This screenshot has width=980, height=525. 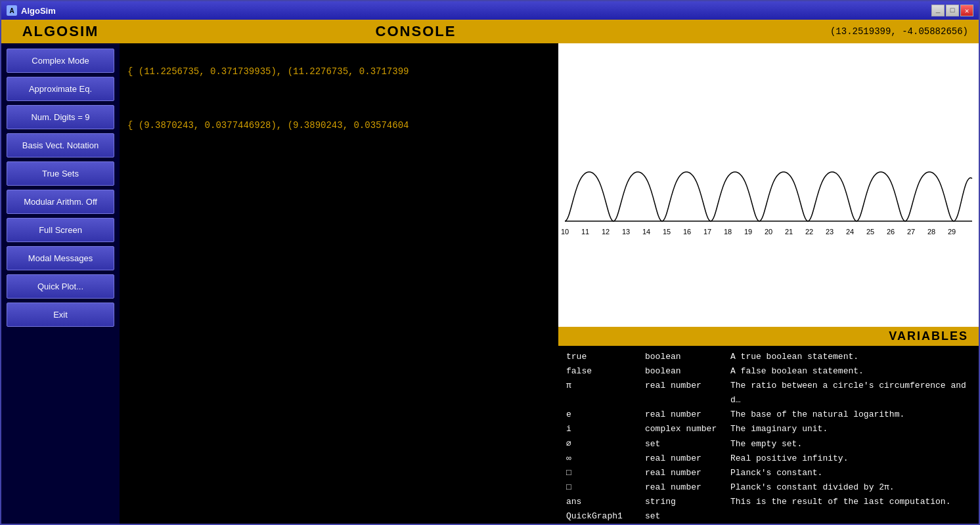 I want to click on true-sets-button: True Sets, so click(x=60, y=173).